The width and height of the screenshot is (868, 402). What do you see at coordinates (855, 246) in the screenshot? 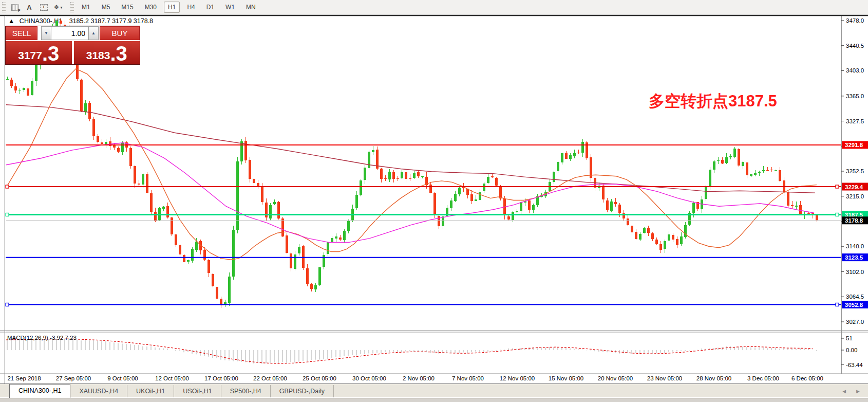
I see `price-tick-3140: 3140.0` at bounding box center [855, 246].